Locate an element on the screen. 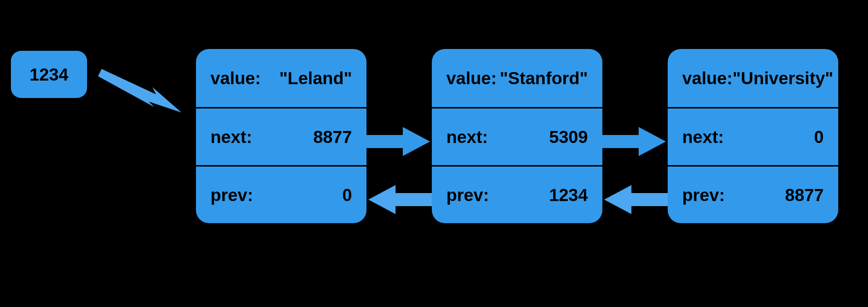 This screenshot has width=868, height=307. node-2-value: "University" is located at coordinates (783, 78).